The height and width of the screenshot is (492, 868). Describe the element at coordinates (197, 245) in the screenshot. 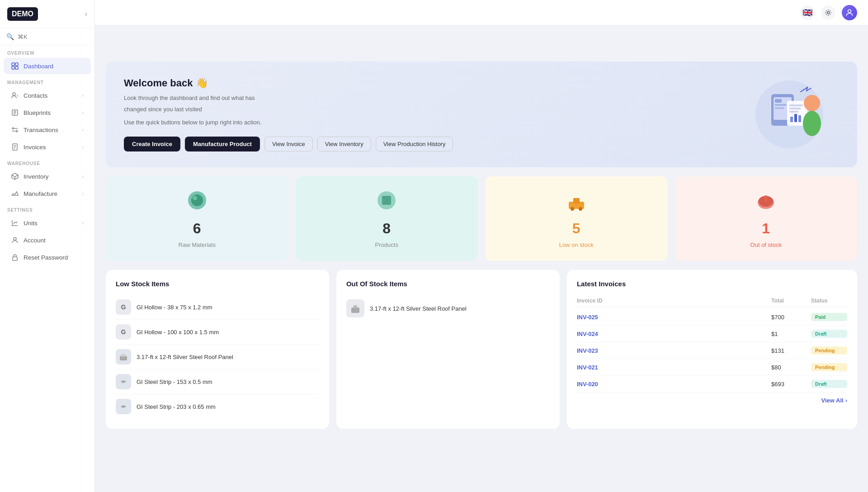

I see `stat-label: Raw Materials` at that location.